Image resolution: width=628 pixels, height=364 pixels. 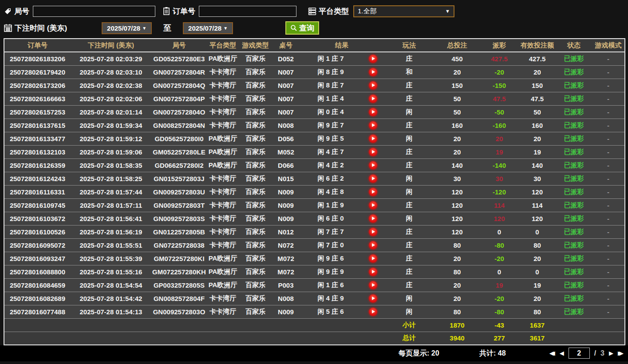 I want to click on cell-result: 闲 1 庄 7, so click(x=331, y=59).